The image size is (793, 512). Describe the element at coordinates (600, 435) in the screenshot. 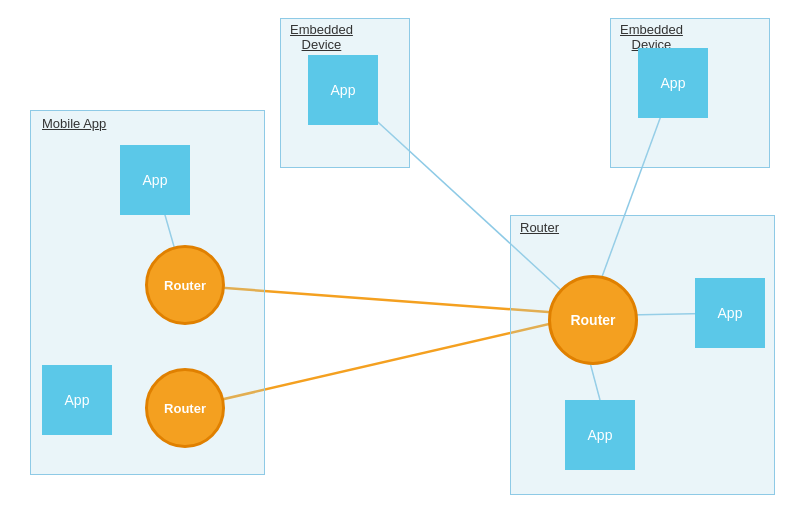

I see `app-router-bottom: App` at that location.